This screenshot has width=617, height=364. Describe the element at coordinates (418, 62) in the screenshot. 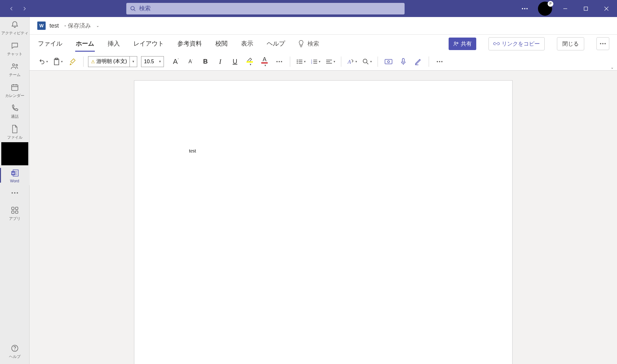

I see `editor-button` at that location.